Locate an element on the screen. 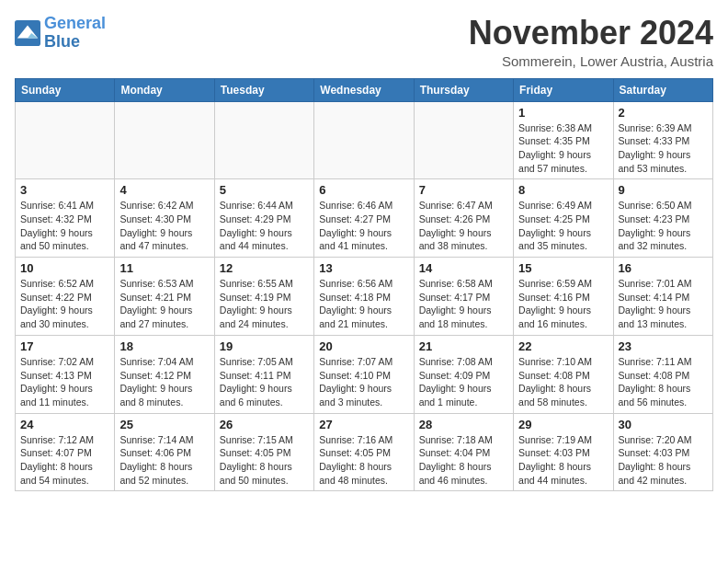 The width and height of the screenshot is (728, 563). calendar-week-3: 17Sunrise: 7:02 AM Sunset: 4:13 PM Dayli… is located at coordinates (364, 373).